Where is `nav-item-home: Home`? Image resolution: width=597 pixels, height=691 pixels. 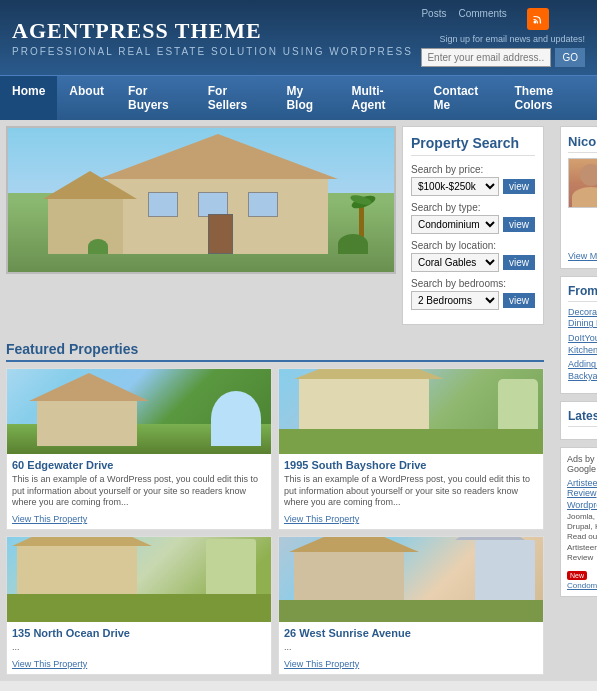
nav-item-home: Home is located at coordinates (28, 98).